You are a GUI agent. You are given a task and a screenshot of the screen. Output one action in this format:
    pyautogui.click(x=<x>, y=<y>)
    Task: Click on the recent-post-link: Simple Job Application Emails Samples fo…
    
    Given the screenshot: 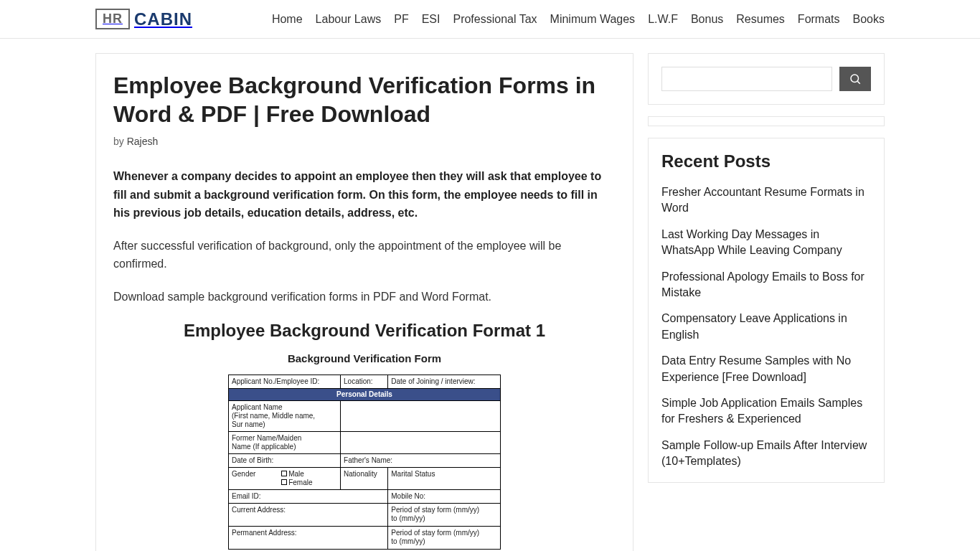 What is the action you would take?
    pyautogui.click(x=762, y=410)
    